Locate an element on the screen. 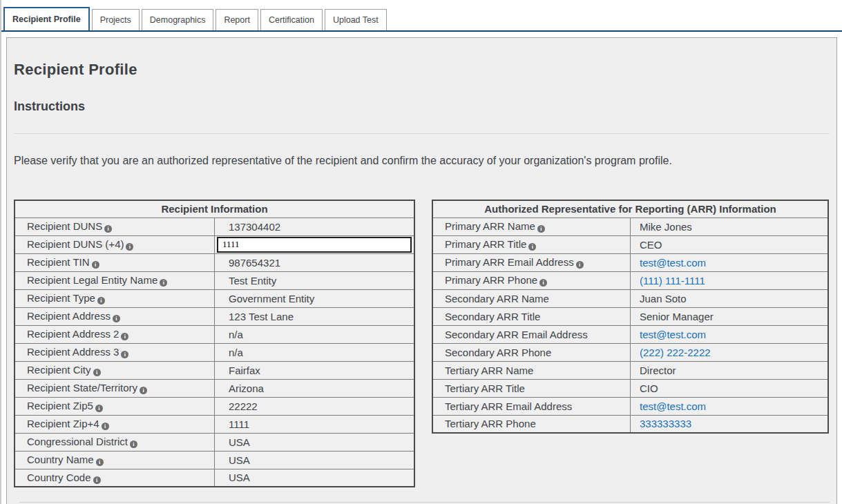  tab-demographics: Demographics is located at coordinates (178, 19).